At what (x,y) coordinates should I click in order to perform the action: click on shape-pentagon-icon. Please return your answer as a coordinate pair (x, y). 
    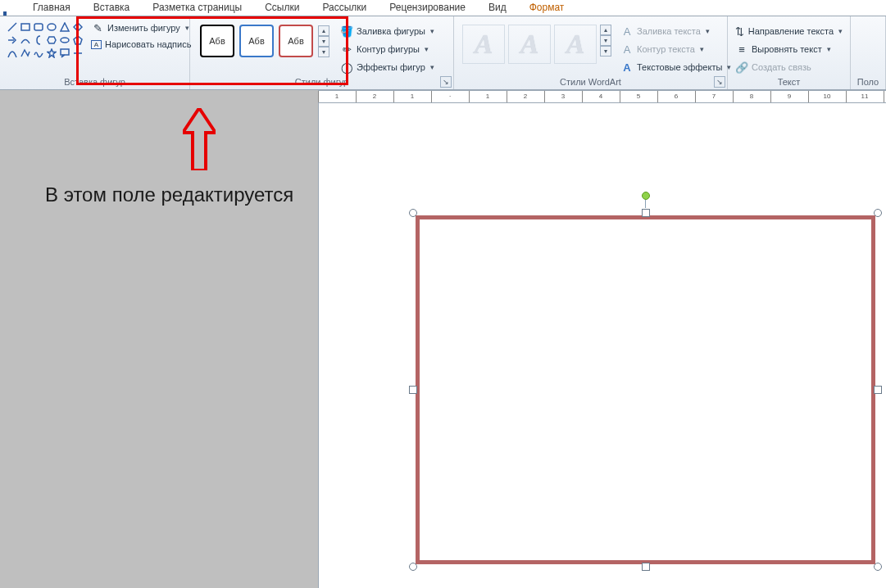
    Looking at the image, I should click on (78, 40).